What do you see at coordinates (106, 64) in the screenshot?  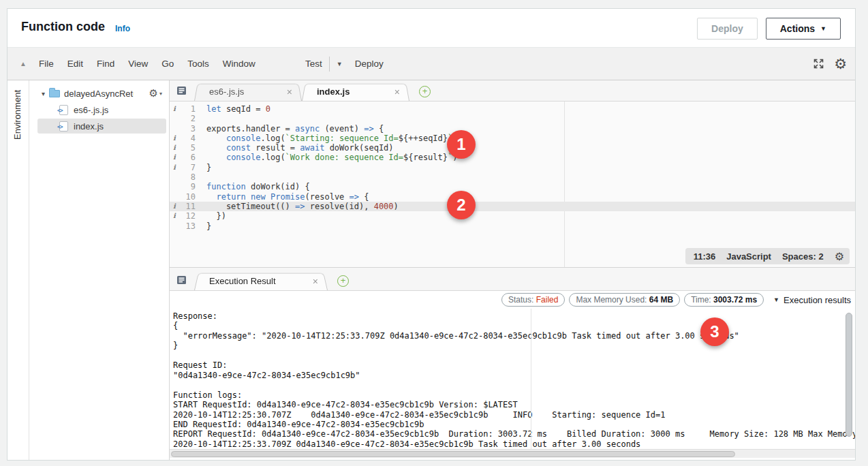 I see `menu-item-find: Find` at bounding box center [106, 64].